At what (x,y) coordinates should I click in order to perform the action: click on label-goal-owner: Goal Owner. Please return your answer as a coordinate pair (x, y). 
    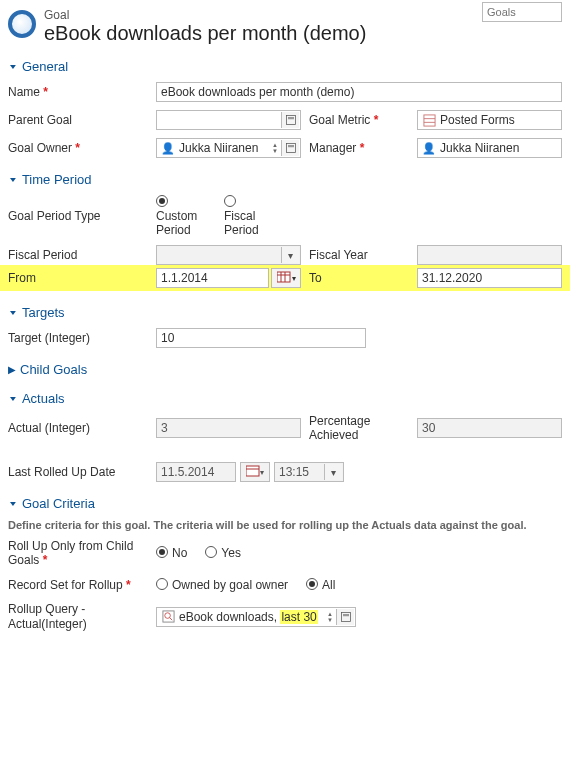
    Looking at the image, I should click on (78, 148).